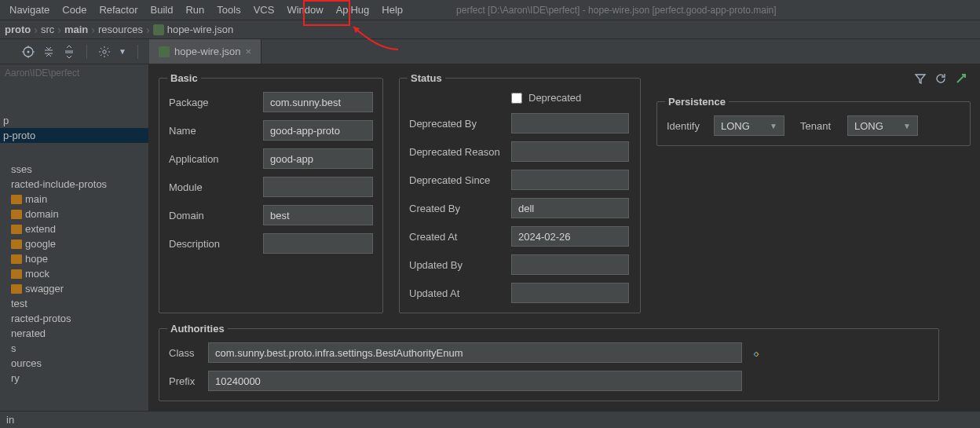 The image size is (980, 428). What do you see at coordinates (216, 130) in the screenshot?
I see `name-label: Name` at bounding box center [216, 130].